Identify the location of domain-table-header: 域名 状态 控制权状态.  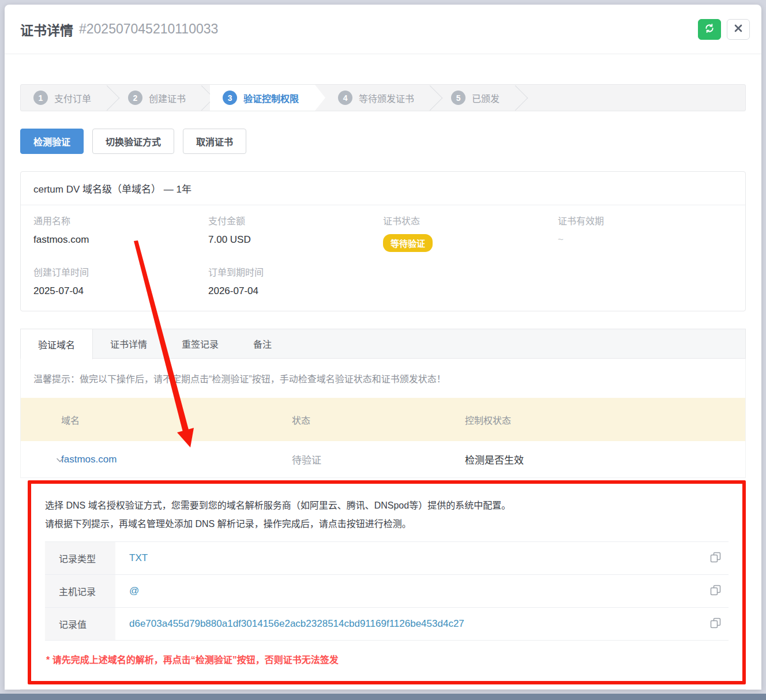
(383, 420).